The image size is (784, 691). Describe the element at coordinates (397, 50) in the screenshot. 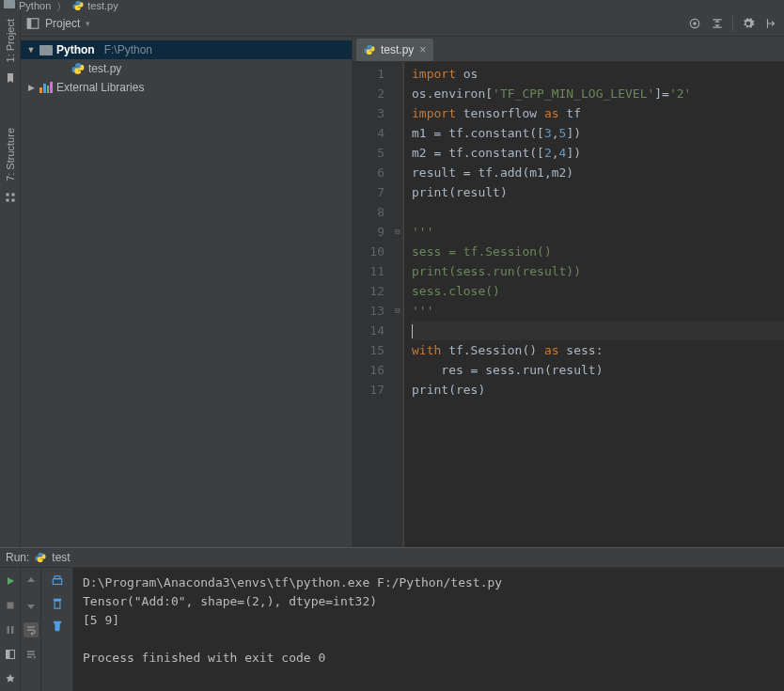

I see `editor-tab-label: test.py` at that location.